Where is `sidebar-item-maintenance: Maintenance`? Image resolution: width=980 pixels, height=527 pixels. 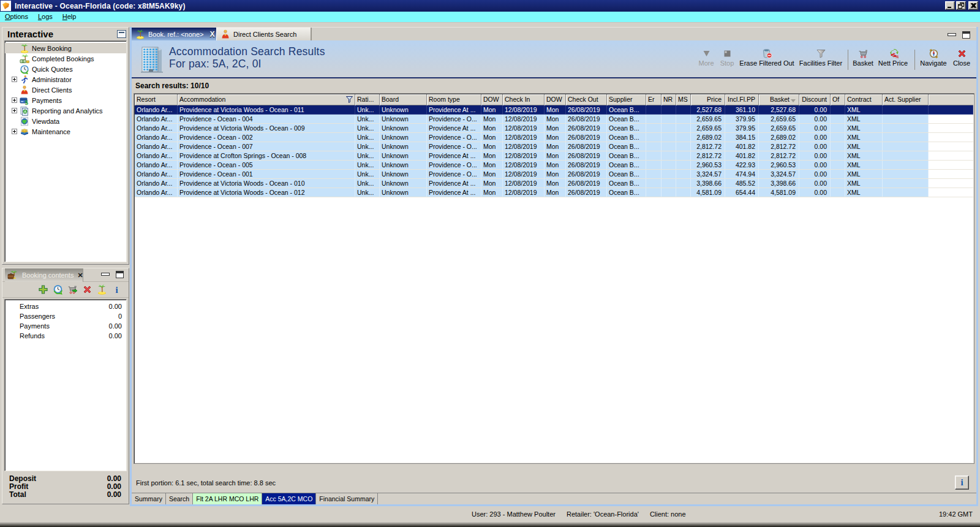
sidebar-item-maintenance: Maintenance is located at coordinates (66, 131).